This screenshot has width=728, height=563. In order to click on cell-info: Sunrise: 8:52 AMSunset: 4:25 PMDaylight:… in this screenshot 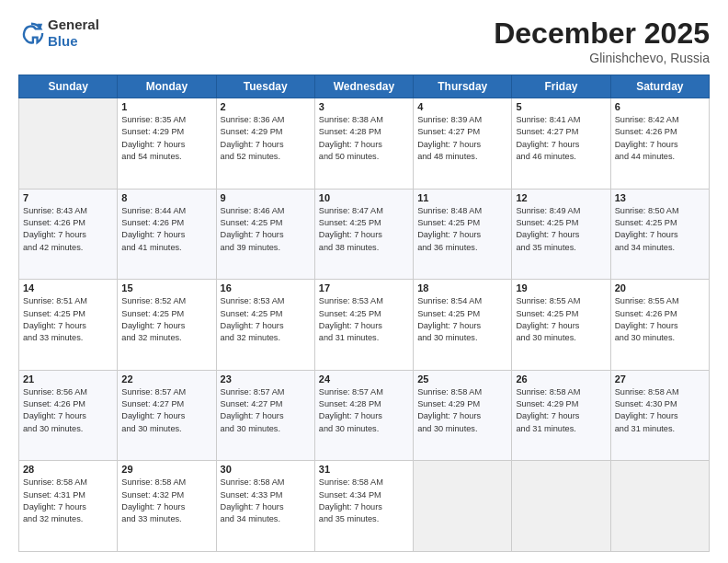, I will do `click(166, 320)`.